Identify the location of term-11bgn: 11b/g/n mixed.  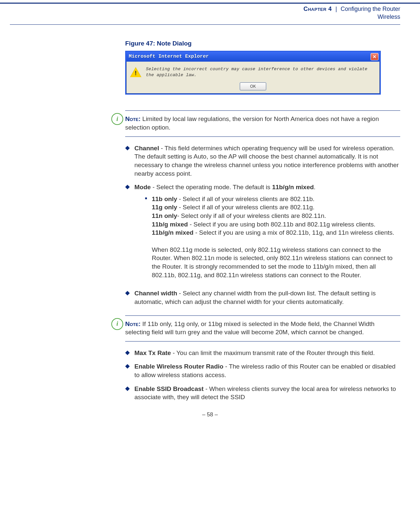
(173, 233).